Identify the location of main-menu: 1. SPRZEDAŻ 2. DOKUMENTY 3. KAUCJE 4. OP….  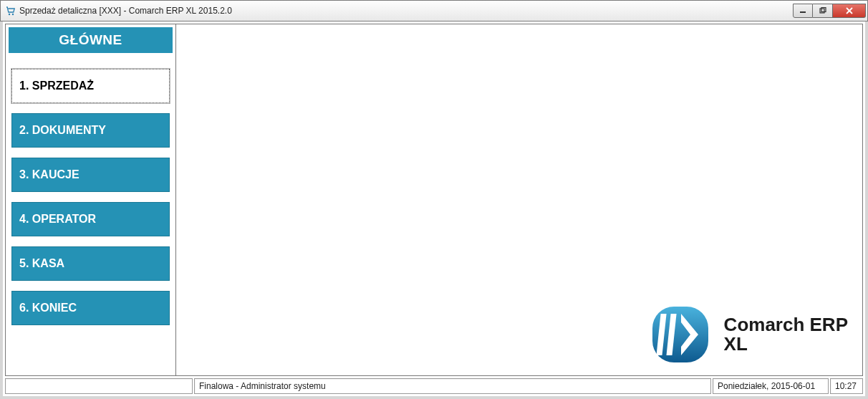
(90, 197).